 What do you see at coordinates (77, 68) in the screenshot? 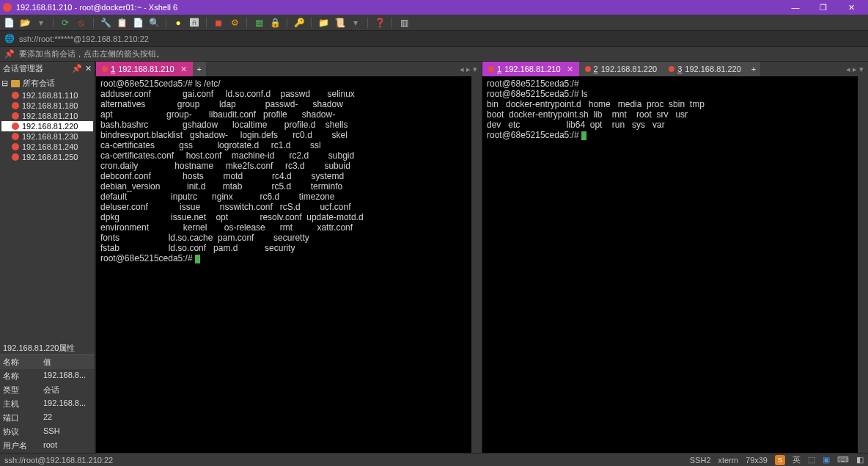
I see `sidebar-pin-icon: 📌` at bounding box center [77, 68].